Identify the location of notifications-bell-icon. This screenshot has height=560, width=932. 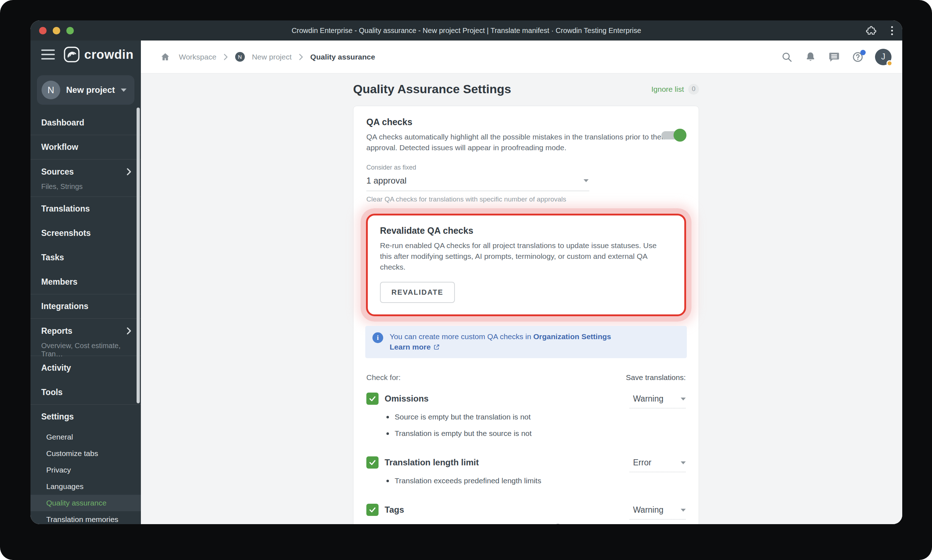
(811, 57).